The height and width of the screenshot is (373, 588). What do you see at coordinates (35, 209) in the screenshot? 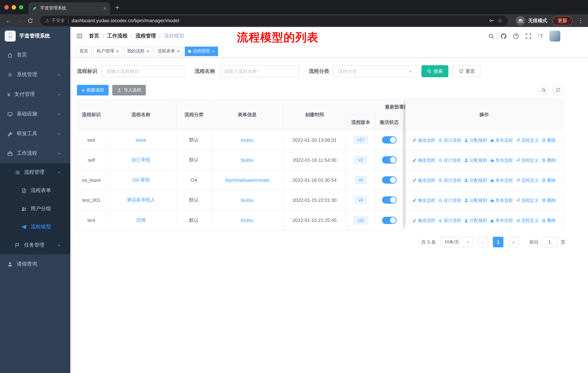
I see `sidebar-item-user-group: 用户分组` at bounding box center [35, 209].